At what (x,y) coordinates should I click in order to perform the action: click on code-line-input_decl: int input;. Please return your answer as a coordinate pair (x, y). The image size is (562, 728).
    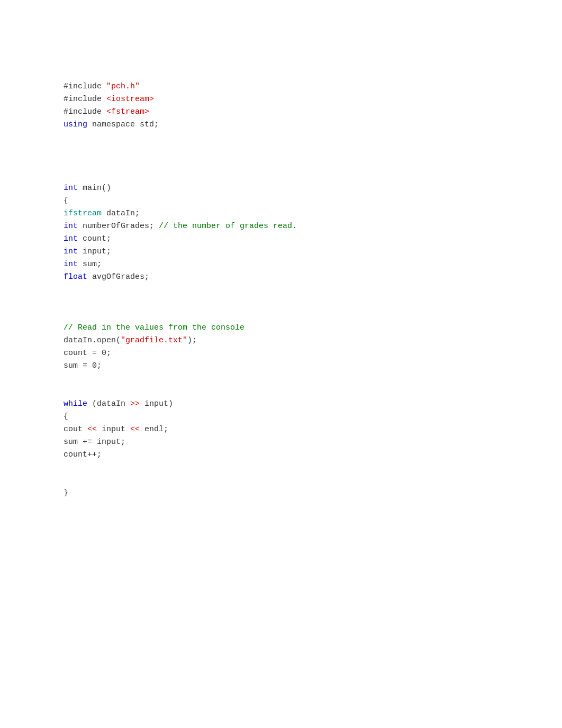
    Looking at the image, I should click on (281, 252).